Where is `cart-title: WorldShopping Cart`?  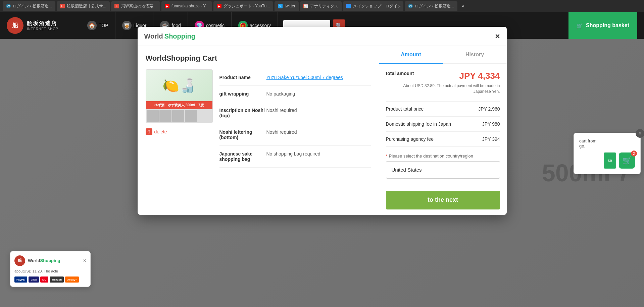 cart-title: WorldShopping Cart is located at coordinates (258, 58).